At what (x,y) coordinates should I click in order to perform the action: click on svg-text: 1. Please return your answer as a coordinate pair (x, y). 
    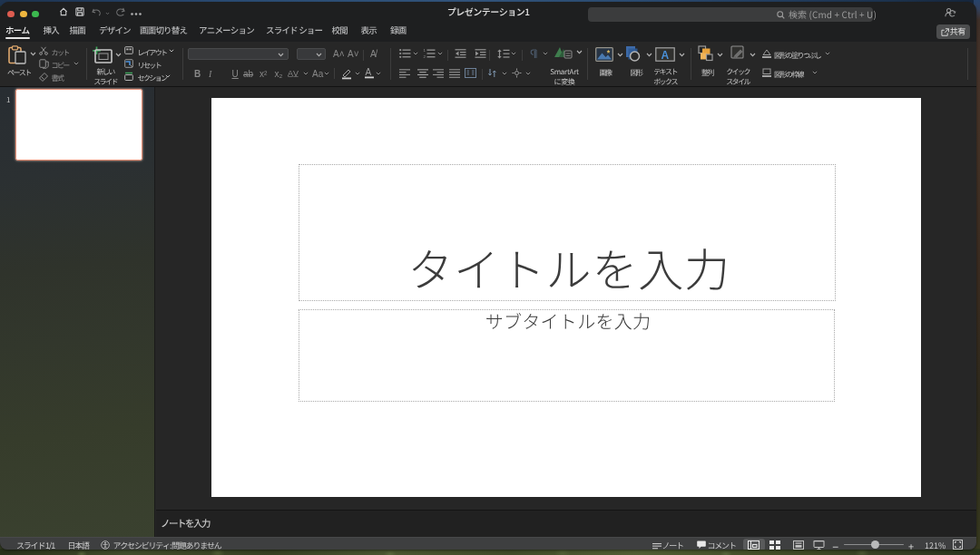
    Looking at the image, I should click on (425, 51).